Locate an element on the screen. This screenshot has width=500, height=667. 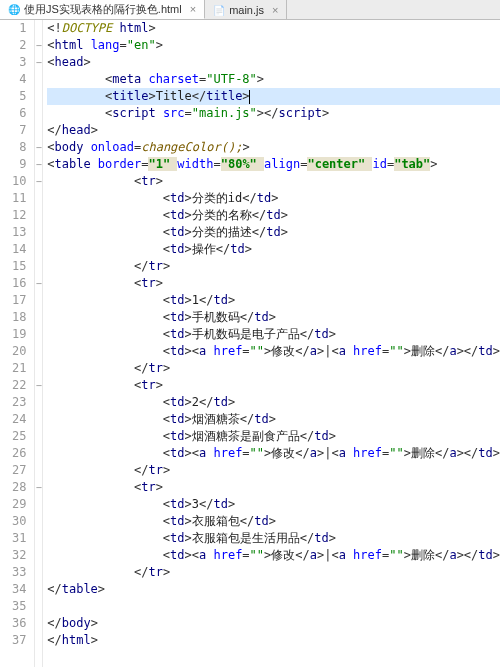
line-number: 8 is located at coordinates (13, 148).